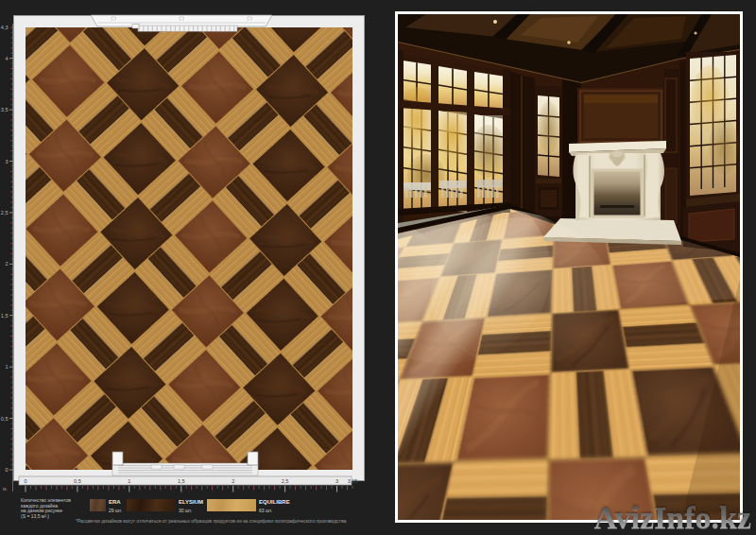  Describe the element at coordinates (6, 489) in the screenshot. I see `svg-text: м.` at that location.